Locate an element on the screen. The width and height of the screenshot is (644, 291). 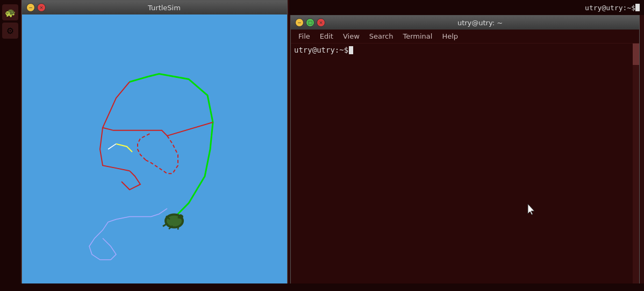
turtlesim-window-controls: − × is located at coordinates (36, 8).